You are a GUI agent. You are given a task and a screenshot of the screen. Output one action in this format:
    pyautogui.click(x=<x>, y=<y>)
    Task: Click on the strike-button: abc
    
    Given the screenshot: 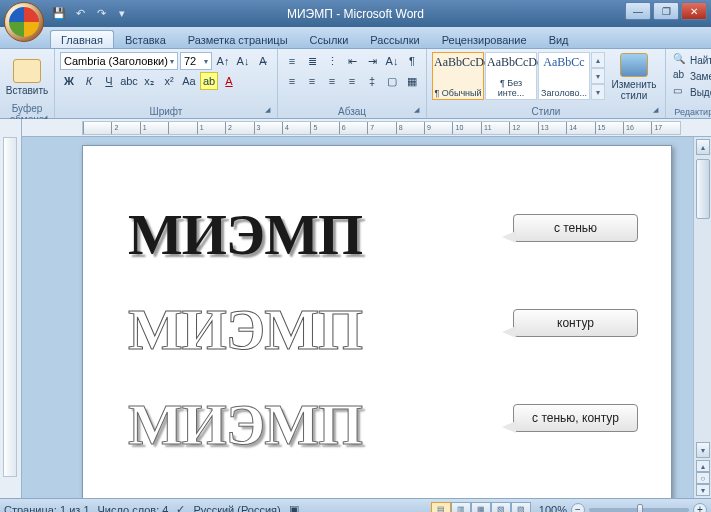 What is the action you would take?
    pyautogui.click(x=129, y=81)
    